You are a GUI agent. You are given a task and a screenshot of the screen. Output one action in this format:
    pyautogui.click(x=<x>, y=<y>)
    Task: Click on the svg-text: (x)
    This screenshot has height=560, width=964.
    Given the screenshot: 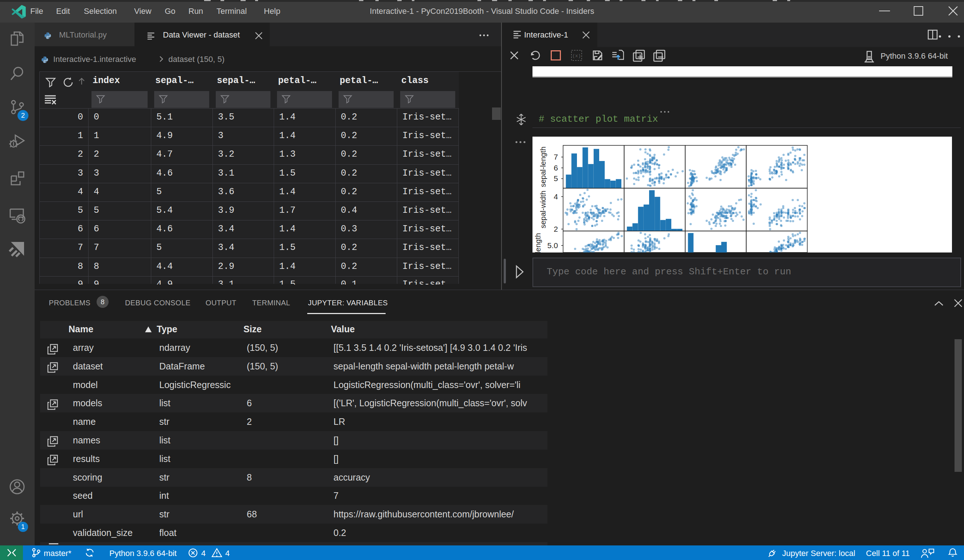 What is the action you would take?
    pyautogui.click(x=576, y=56)
    